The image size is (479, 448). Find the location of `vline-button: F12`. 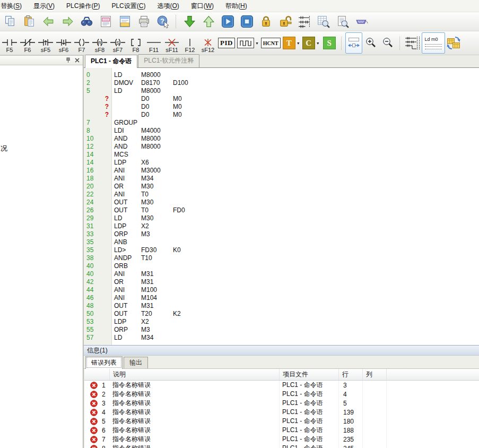

vline-button: F12 is located at coordinates (190, 43).